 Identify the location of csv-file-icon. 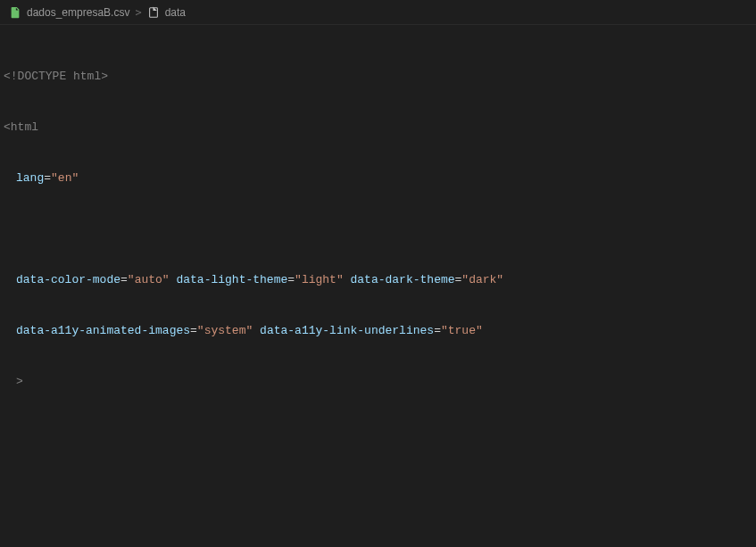
(15, 12).